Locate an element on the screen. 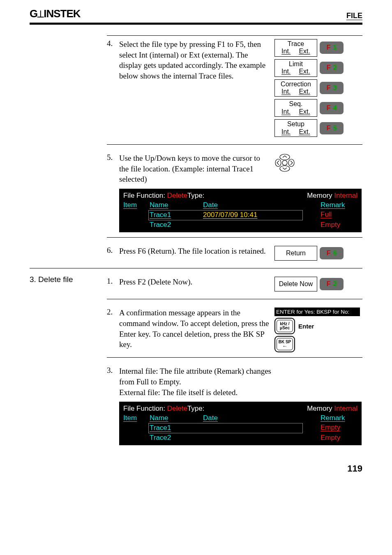 The width and height of the screenshot is (392, 555). softkey-return: Return is located at coordinates (296, 253).